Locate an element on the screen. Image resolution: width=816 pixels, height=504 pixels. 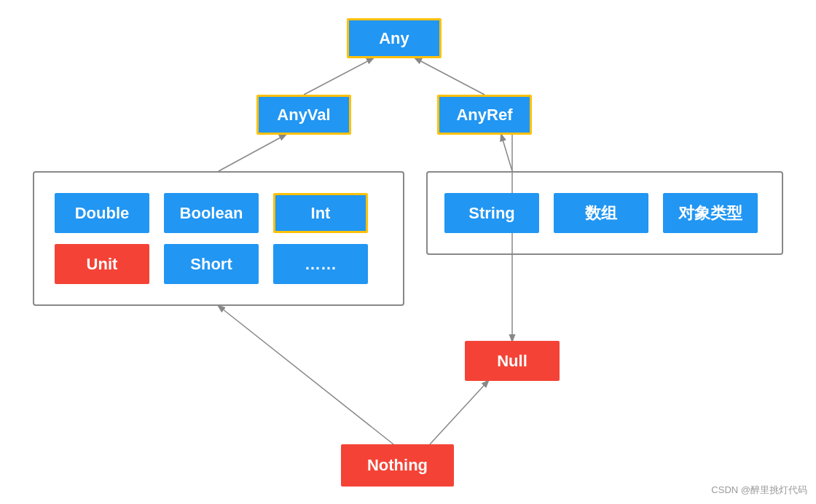
string-node: String is located at coordinates (492, 213).